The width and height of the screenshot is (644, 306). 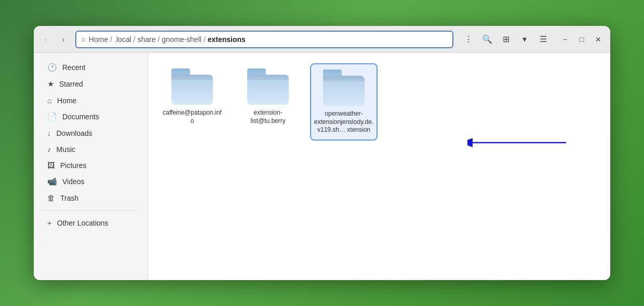 What do you see at coordinates (192, 96) in the screenshot?
I see `file-item-caffeine: caffeine@patapon.info` at bounding box center [192, 96].